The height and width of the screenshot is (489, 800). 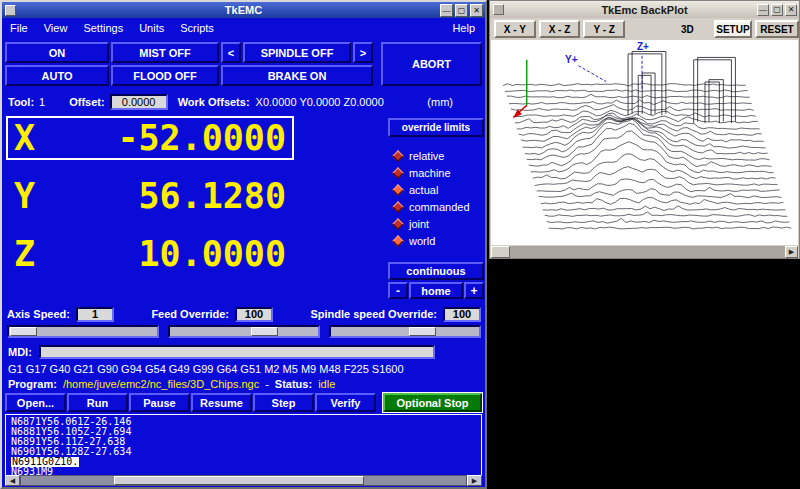 I want to click on radio-actual: actual, so click(x=439, y=190).